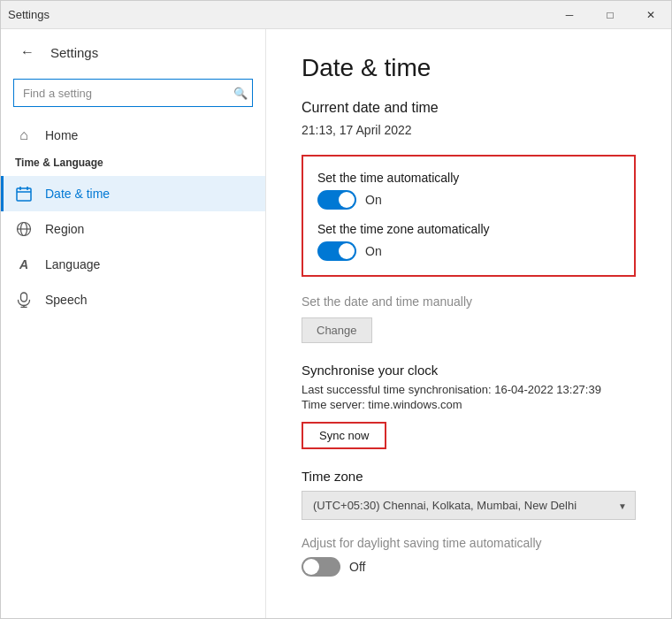  I want to click on sync-server-detail: Time server: time.windows.com, so click(469, 405).